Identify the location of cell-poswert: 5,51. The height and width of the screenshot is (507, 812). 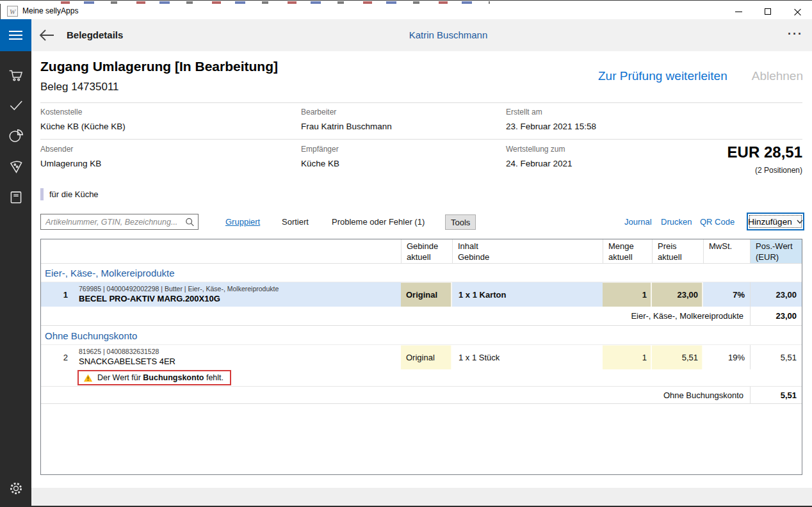
(776, 357).